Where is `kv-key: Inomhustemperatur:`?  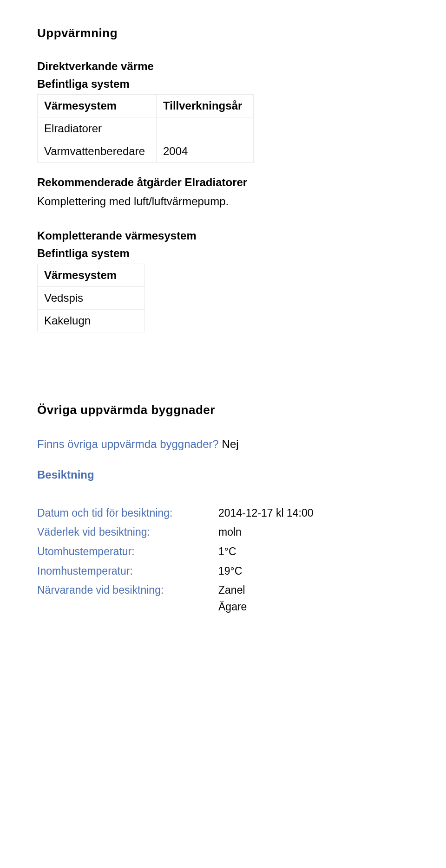
kv-key: Inomhustemperatur: is located at coordinates (128, 571).